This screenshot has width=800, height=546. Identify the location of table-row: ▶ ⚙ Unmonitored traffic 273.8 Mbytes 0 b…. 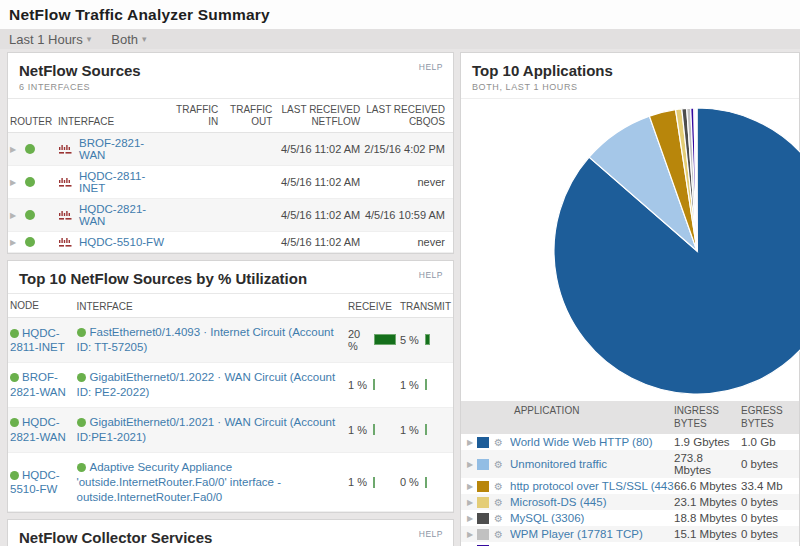
(630, 464).